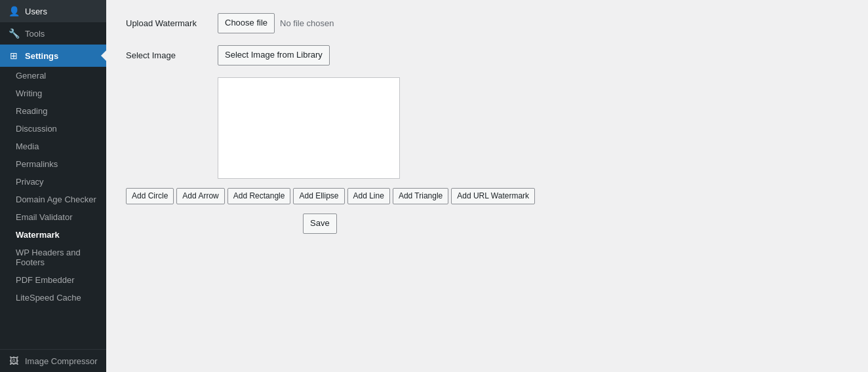  I want to click on toolbar-btn-add-line: Add Line, so click(368, 196).